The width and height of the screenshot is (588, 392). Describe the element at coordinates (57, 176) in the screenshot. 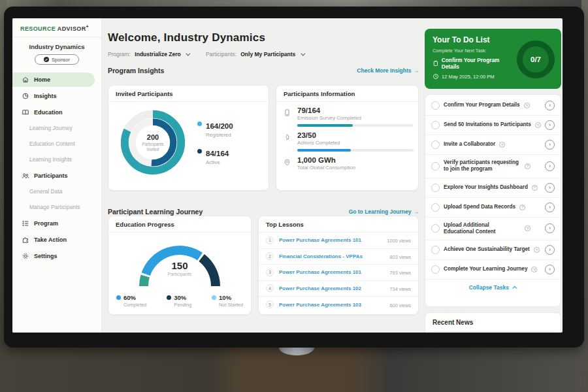

I see `sidebar-item-participants: Participants` at that location.